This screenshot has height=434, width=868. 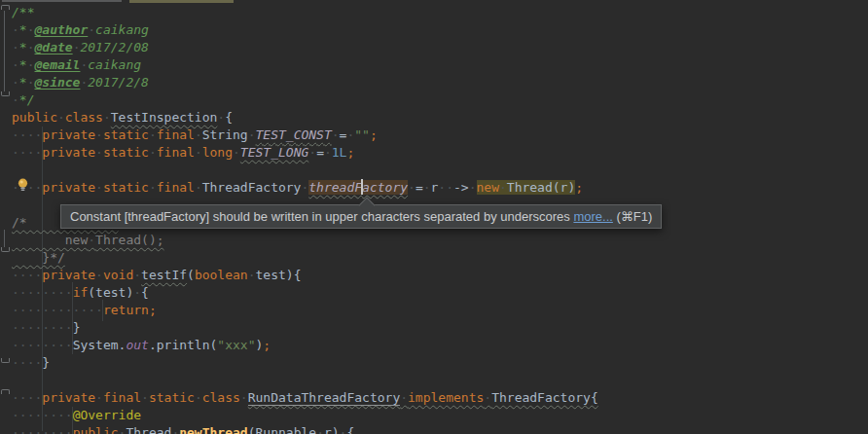 I want to click on code-line: ·*·@email·caikang, so click(x=306, y=65).